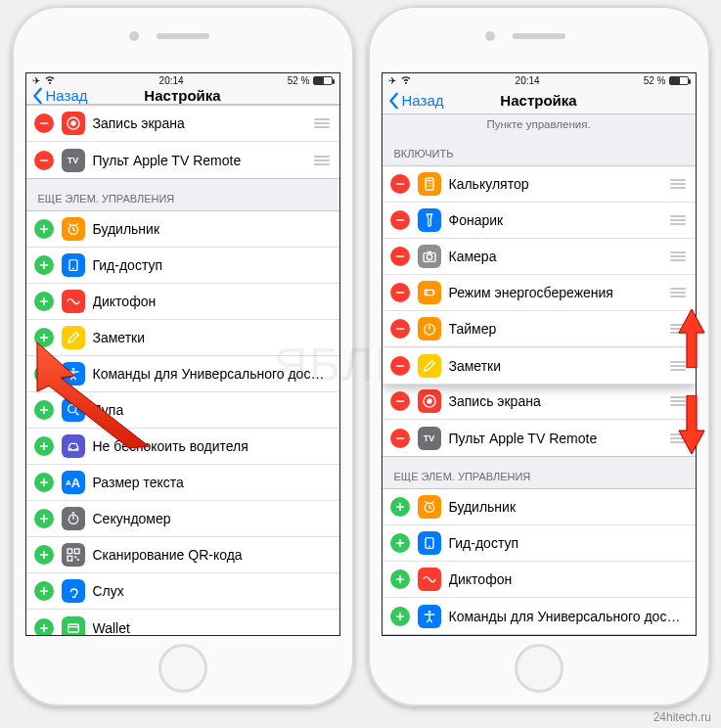  Describe the element at coordinates (211, 410) in the screenshot. I see `control-label: Лупа` at that location.